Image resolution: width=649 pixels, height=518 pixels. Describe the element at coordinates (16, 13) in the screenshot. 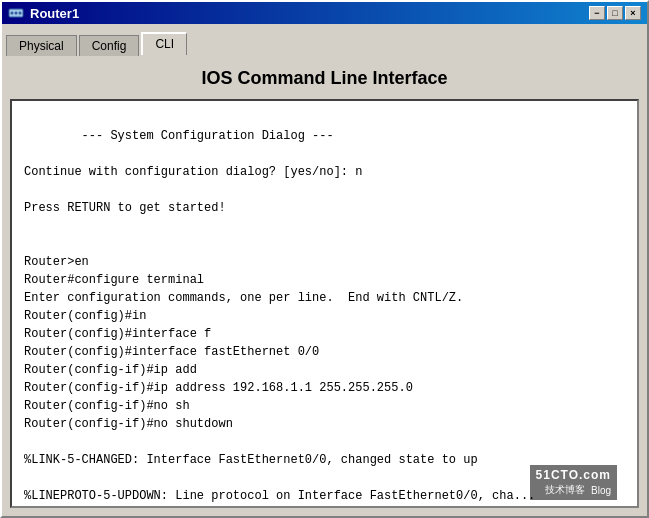

I see `router-icon` at that location.